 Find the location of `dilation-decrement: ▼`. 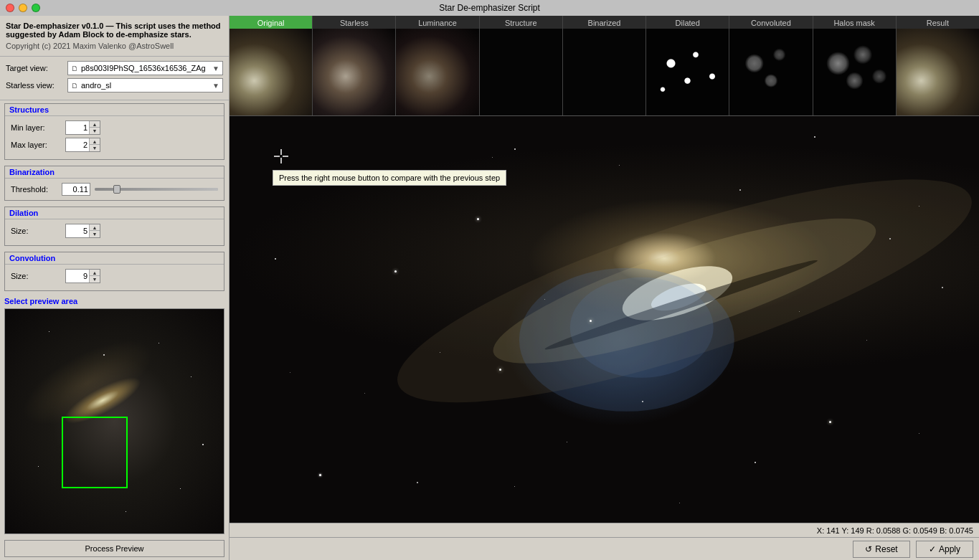

dilation-decrement: ▼ is located at coordinates (95, 234).